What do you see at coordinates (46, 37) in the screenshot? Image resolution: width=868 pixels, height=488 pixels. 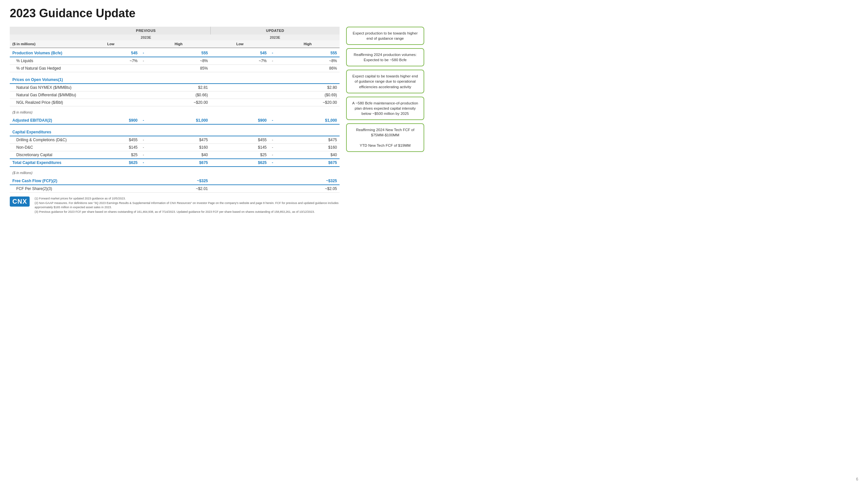 I see `empty-subheader` at bounding box center [46, 37].